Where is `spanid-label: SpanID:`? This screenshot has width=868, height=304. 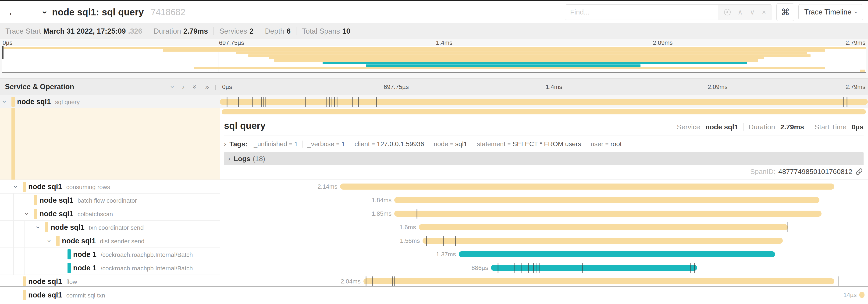 spanid-label: SpanID: is located at coordinates (763, 172).